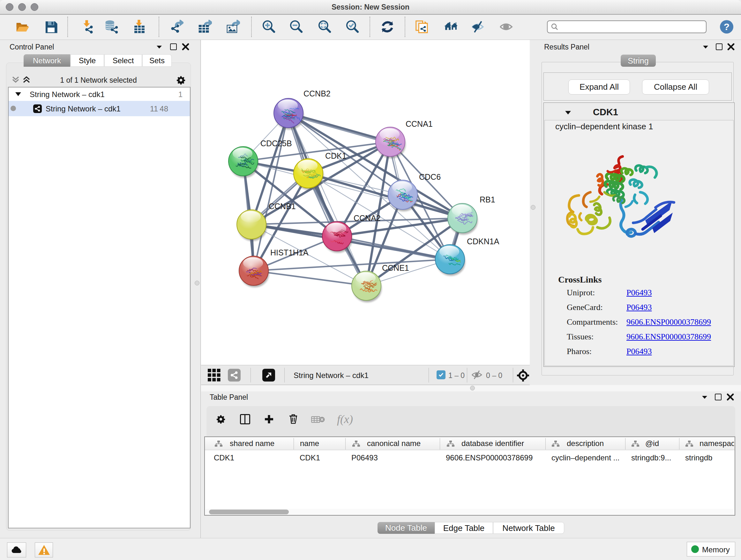 This screenshot has height=560, width=741. What do you see at coordinates (336, 156) in the screenshot?
I see `svg-text: CDK1` at bounding box center [336, 156].